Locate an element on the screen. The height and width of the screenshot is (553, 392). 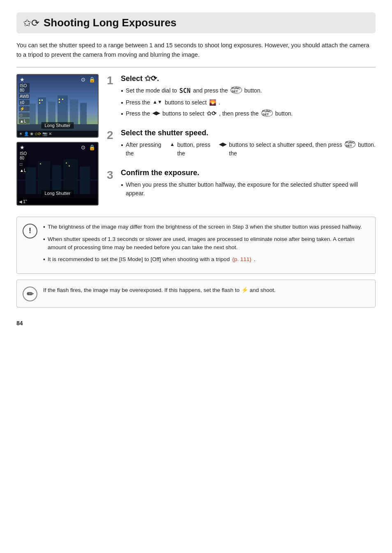
step-3: 3 Confirm the exposure. When you press t… is located at coordinates (241, 184).